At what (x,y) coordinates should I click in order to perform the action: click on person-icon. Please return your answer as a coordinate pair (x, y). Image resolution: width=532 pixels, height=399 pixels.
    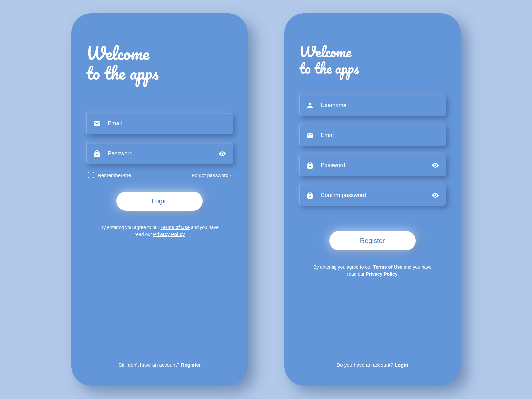
    Looking at the image, I should click on (310, 105).